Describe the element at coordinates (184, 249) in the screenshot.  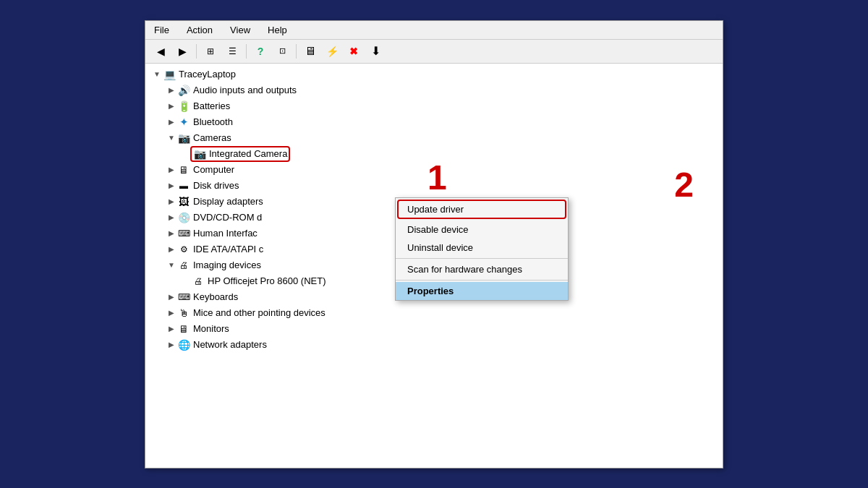
I see `ide-icon: ⚙` at that location.